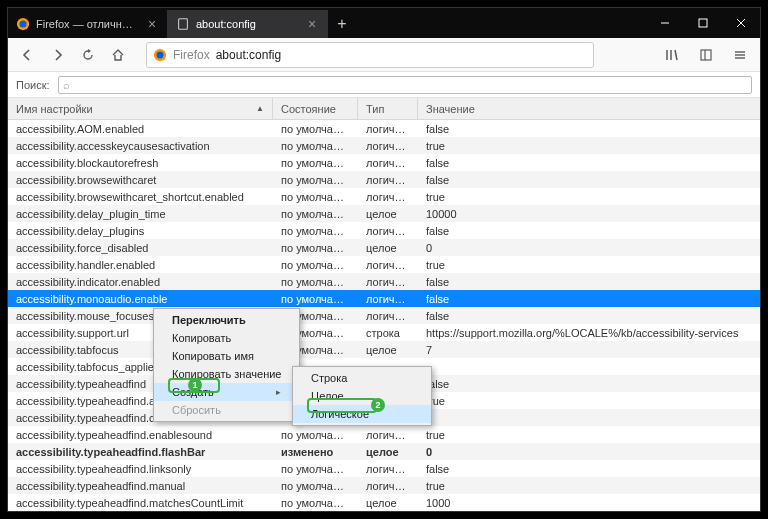  Describe the element at coordinates (665, 23) in the screenshot. I see `minimize-button` at that location.